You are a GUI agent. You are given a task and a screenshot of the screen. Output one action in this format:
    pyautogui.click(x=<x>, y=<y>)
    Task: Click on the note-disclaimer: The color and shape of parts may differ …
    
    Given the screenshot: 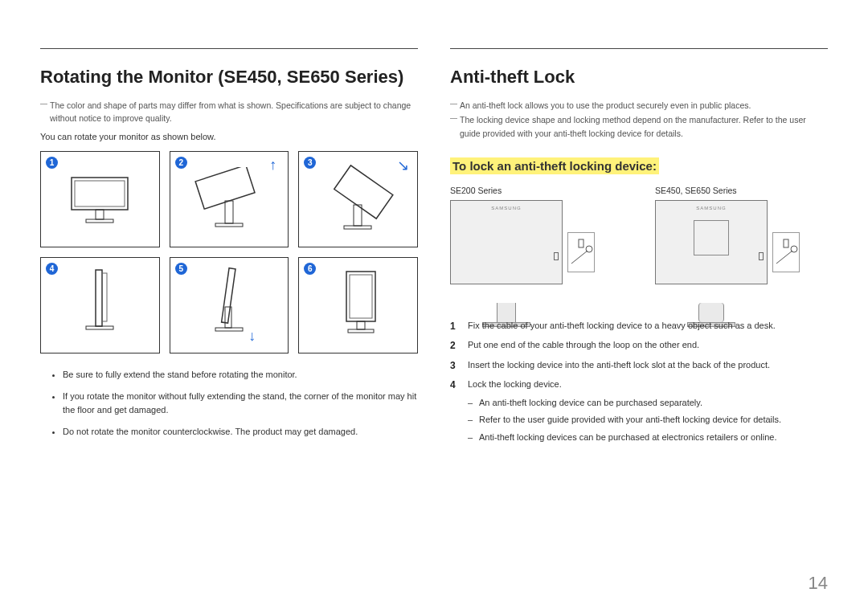 What is the action you would take?
    pyautogui.click(x=229, y=112)
    